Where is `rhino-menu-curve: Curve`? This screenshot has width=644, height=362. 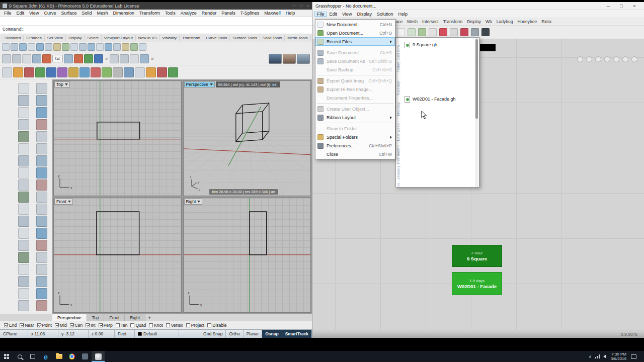 rhino-menu-curve: Curve is located at coordinates (50, 13).